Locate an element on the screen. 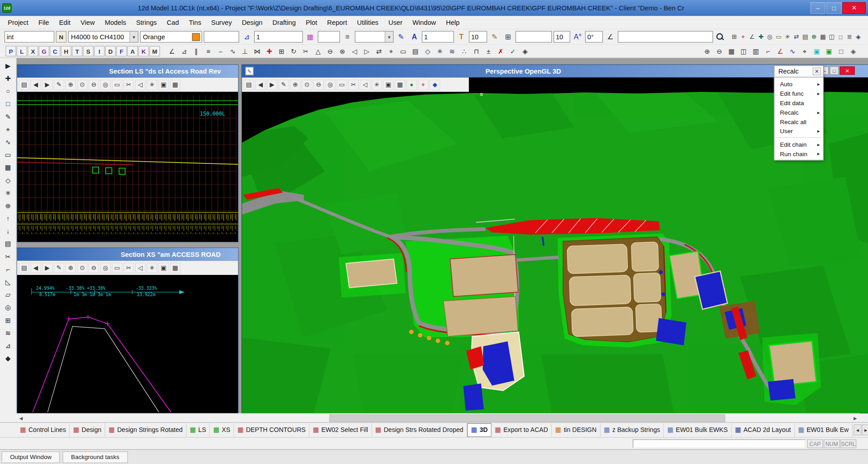 This screenshot has height=464, width=868. tool-pointer-icon: ▶ is located at coordinates (8, 66).